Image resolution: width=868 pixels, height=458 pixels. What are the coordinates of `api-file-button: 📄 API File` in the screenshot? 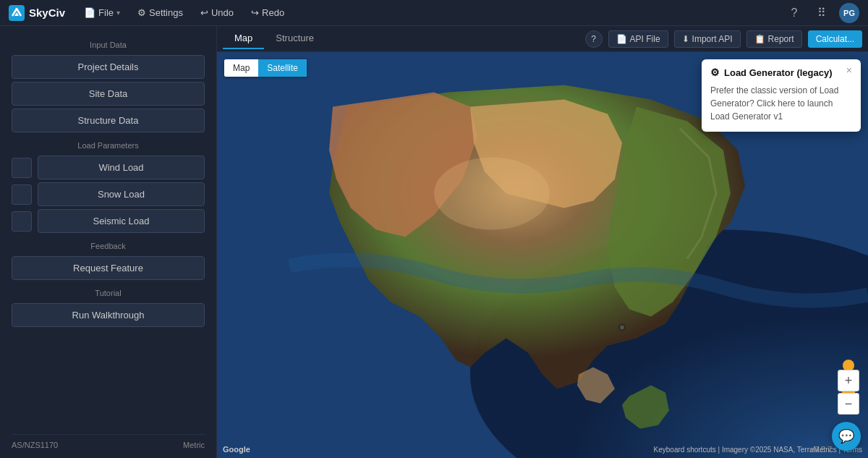 It's located at (638, 39).